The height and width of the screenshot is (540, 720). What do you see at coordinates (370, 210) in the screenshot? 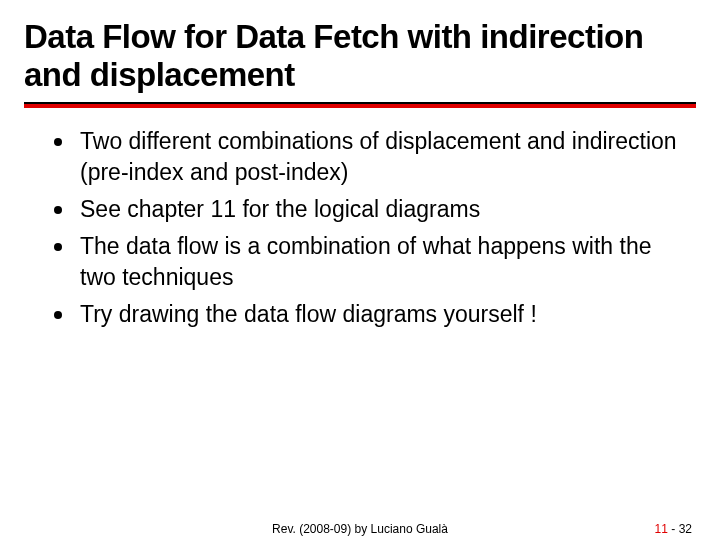
I see `list-item: See chapter 11 for the logical diagrams` at bounding box center [370, 210].